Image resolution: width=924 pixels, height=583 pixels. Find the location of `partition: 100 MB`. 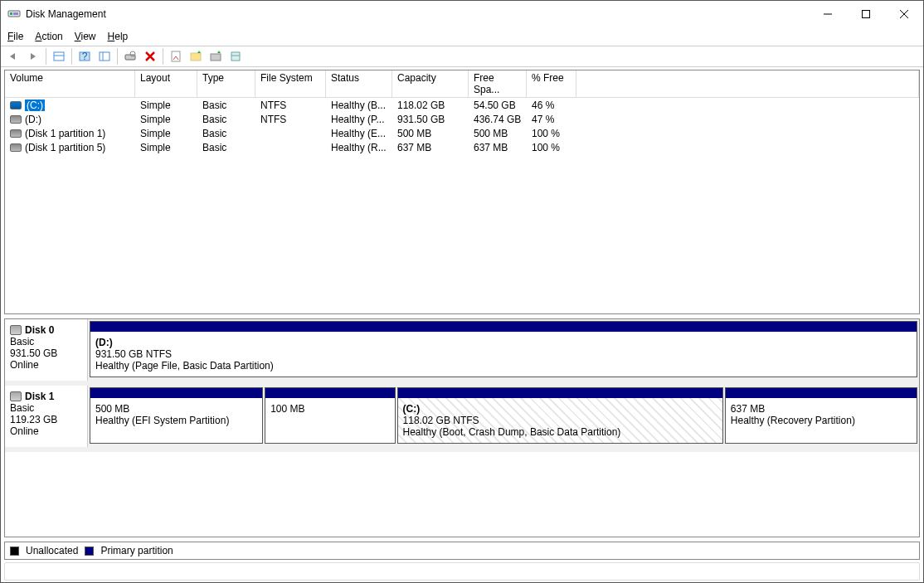

partition: 100 MB is located at coordinates (330, 415).